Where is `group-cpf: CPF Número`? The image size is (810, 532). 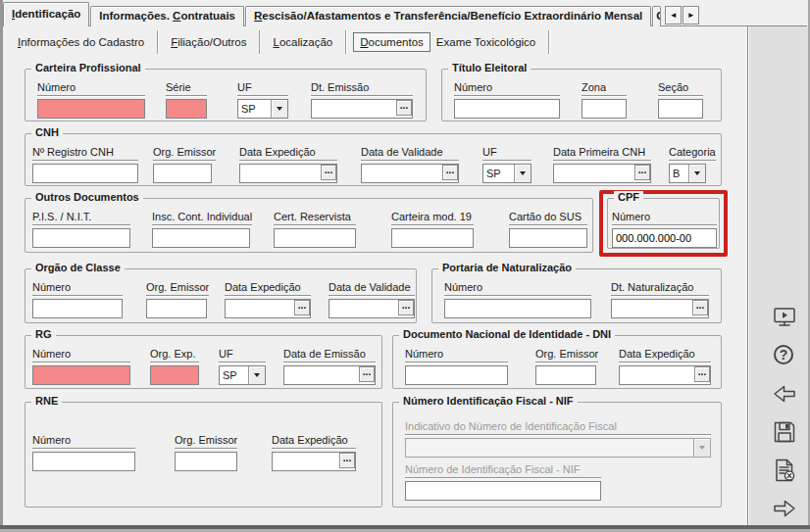
group-cpf: CPF Número is located at coordinates (663, 223).